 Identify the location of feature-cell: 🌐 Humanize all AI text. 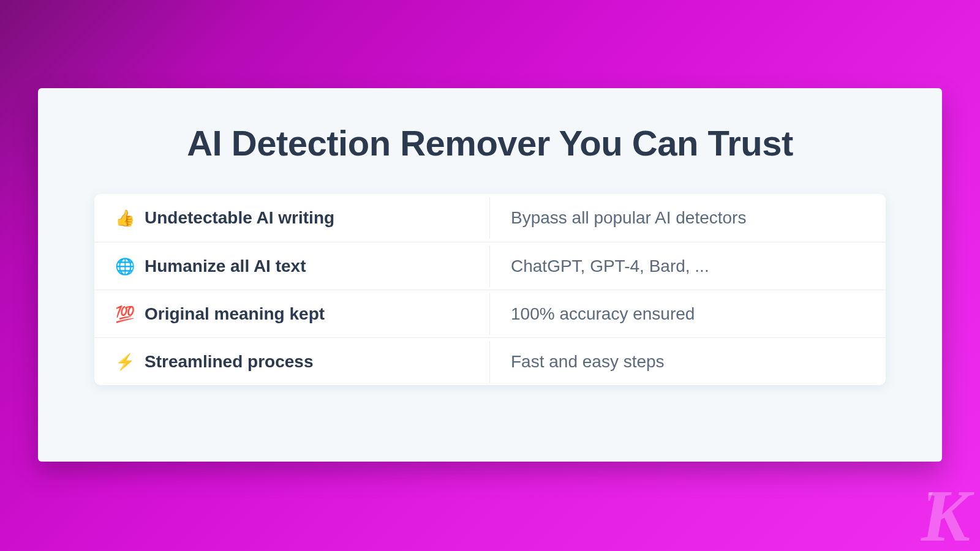
(292, 266).